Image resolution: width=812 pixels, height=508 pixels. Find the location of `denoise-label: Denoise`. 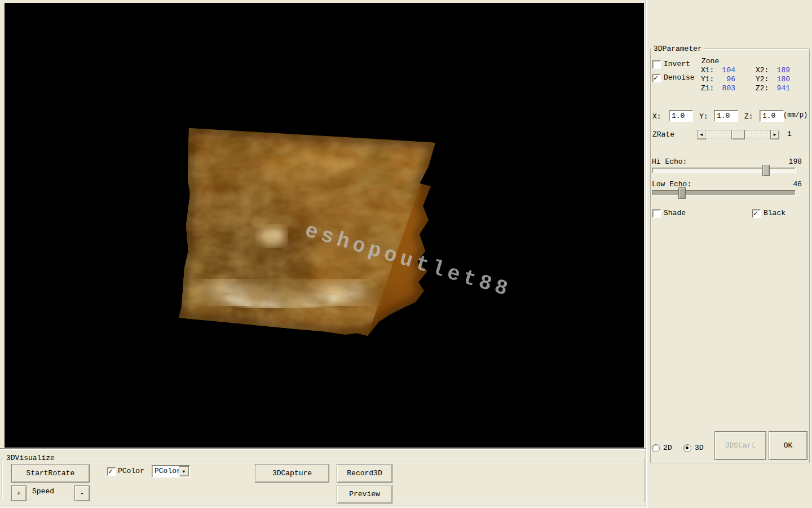

denoise-label: Denoise is located at coordinates (679, 78).